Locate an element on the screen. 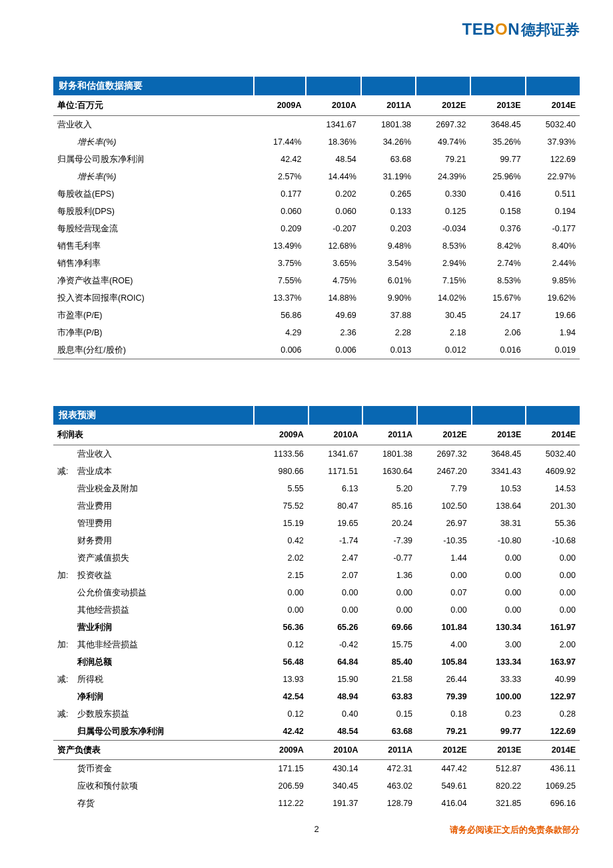 The width and height of the screenshot is (613, 868). data-cell: -10.35 is located at coordinates (444, 541).